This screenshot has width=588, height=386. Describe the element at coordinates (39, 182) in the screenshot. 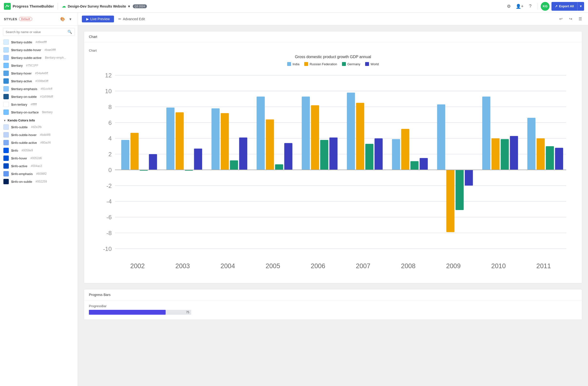

I see `color-list-item: $info-on-subtle #002259` at that location.